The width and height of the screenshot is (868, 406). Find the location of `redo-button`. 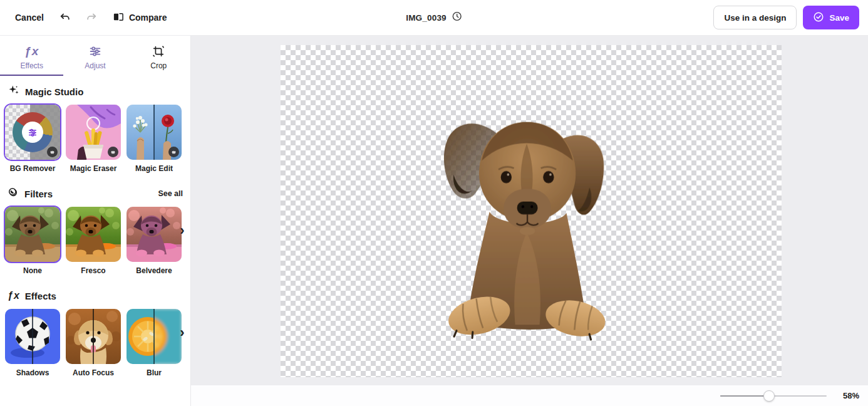

redo-button is located at coordinates (91, 18).